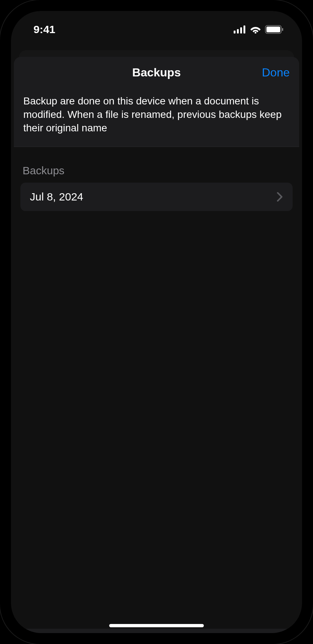 Image resolution: width=313 pixels, height=644 pixels. Describe the element at coordinates (156, 73) in the screenshot. I see `modal-title: Backups` at that location.